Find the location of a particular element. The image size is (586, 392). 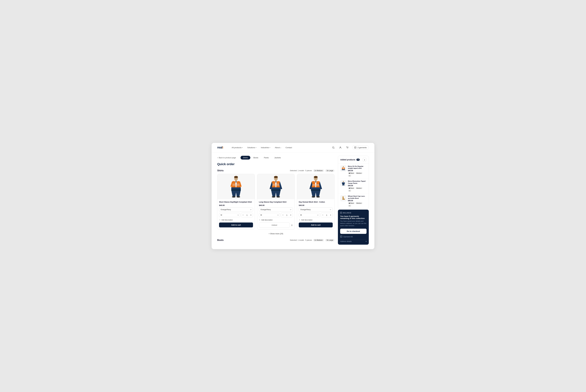

boots-section-meta: Selected: 1 model · 5 pieces 2x Medium 3… is located at coordinates (312, 240).